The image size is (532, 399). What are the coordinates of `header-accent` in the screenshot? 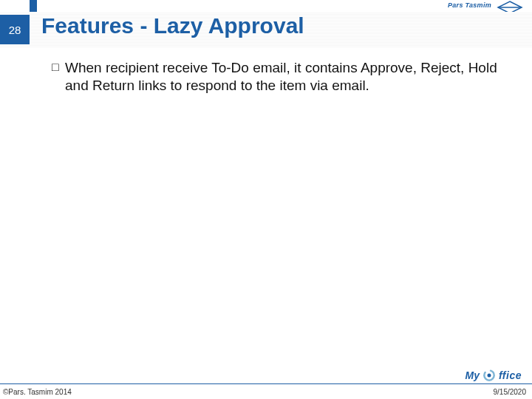 It's located at (33, 6).